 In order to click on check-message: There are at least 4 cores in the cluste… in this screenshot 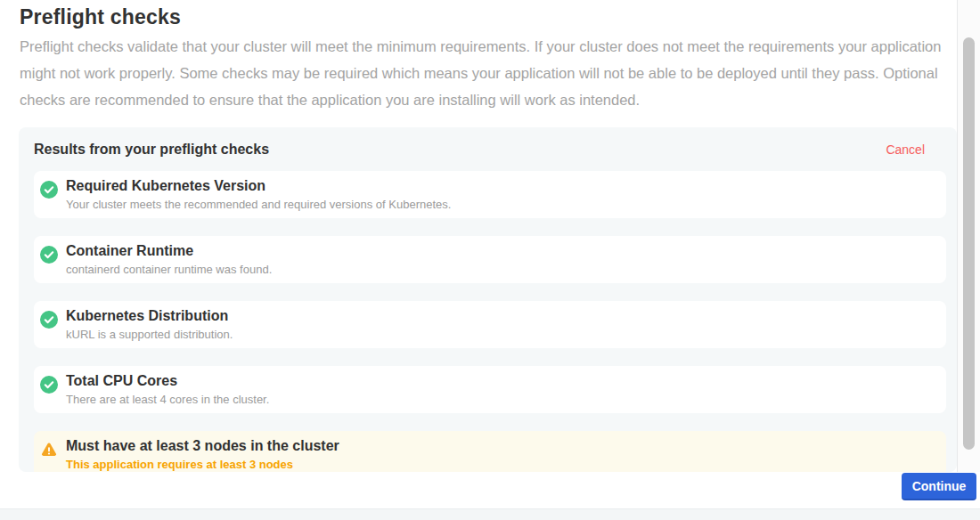, I will do `click(167, 400)`.